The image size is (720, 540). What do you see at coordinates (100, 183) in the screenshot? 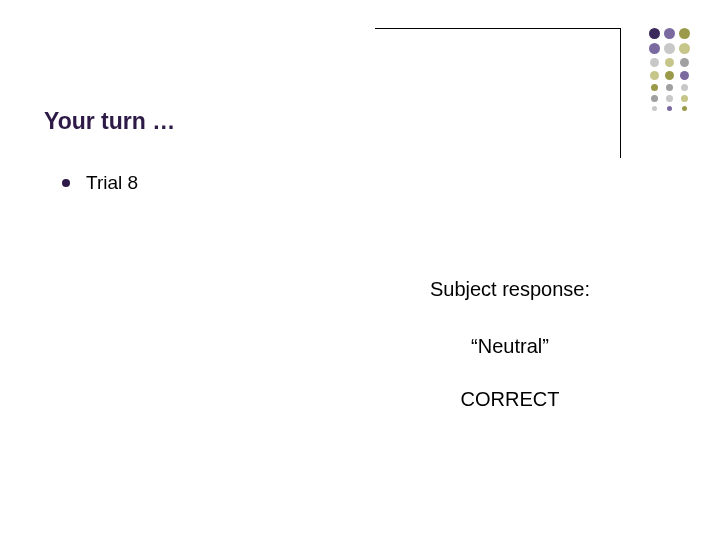
I see `bullet-item: Trial 8` at bounding box center [100, 183].